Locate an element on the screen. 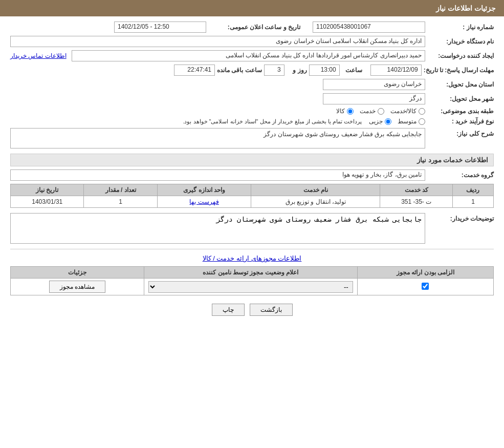 This screenshot has height=448, width=504. license-col-status: اعلام وضعیت مجوز توسط نامین کننده is located at coordinates (251, 272).